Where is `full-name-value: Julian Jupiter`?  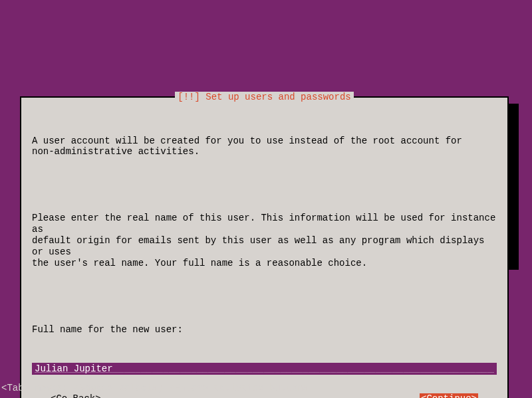 full-name-value: Julian Jupiter is located at coordinates (74, 369).